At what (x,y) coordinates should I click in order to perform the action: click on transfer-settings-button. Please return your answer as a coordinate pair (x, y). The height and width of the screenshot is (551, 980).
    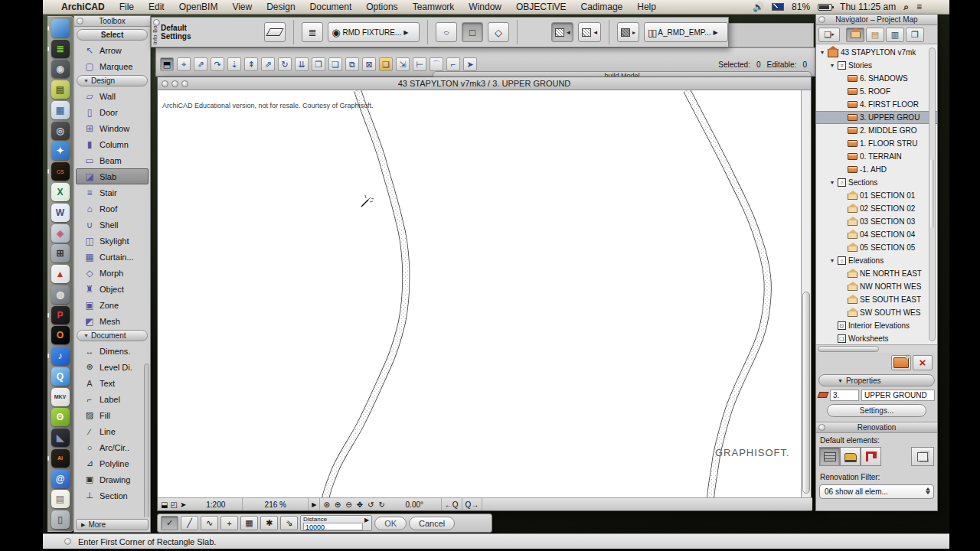
    Looking at the image, I should click on (923, 456).